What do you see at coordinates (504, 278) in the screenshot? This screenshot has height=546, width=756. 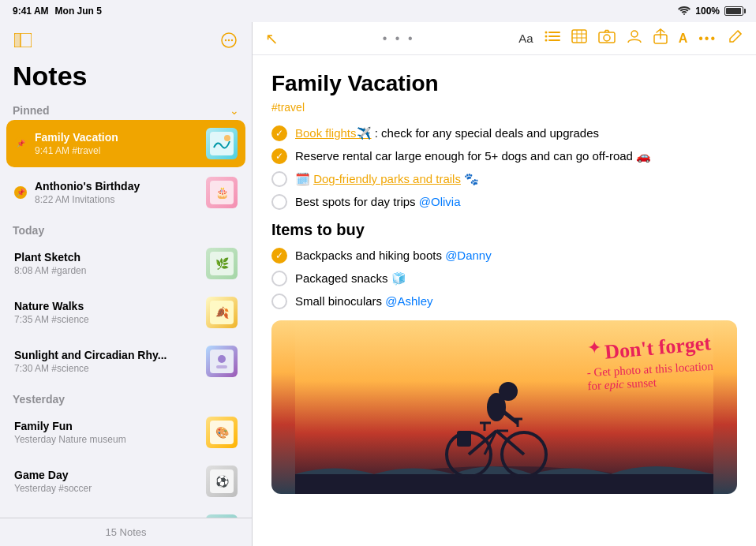 I see `checklist-item-6: Packaged snacks 🧊` at bounding box center [504, 278].